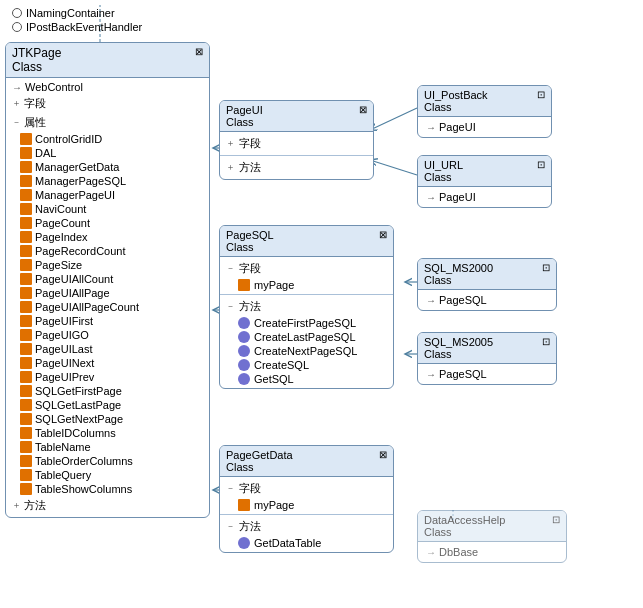 The image size is (643, 608). I want to click on pagegetdata-method-item: GetDataTable, so click(306, 543).